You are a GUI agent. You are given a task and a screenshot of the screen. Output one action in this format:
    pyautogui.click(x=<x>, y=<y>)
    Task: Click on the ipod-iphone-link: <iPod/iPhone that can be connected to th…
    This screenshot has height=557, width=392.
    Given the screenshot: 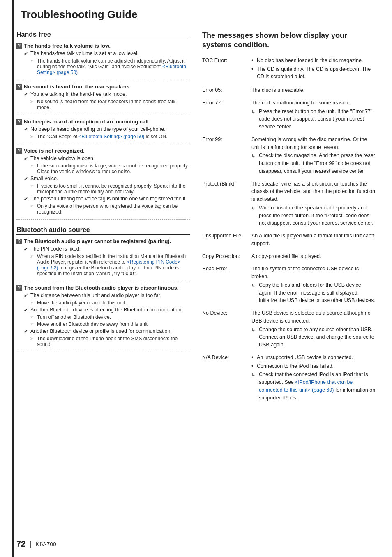 What is the action you would take?
    pyautogui.click(x=306, y=386)
    